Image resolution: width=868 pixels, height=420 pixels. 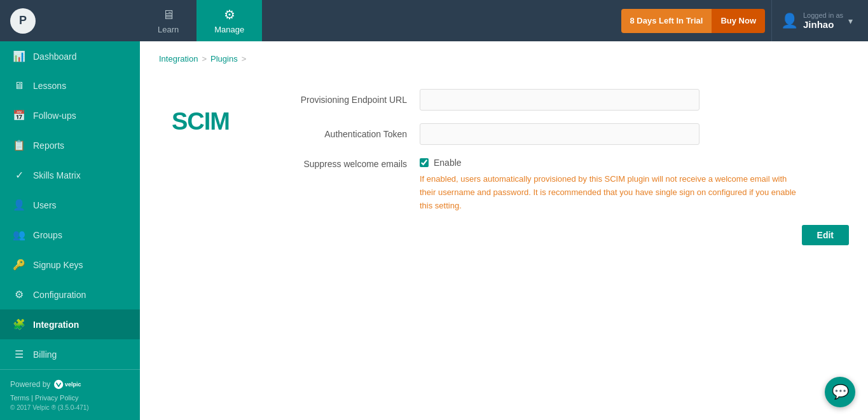 What do you see at coordinates (178, 58) in the screenshot?
I see `breadcrumb-integration: Integration` at bounding box center [178, 58].